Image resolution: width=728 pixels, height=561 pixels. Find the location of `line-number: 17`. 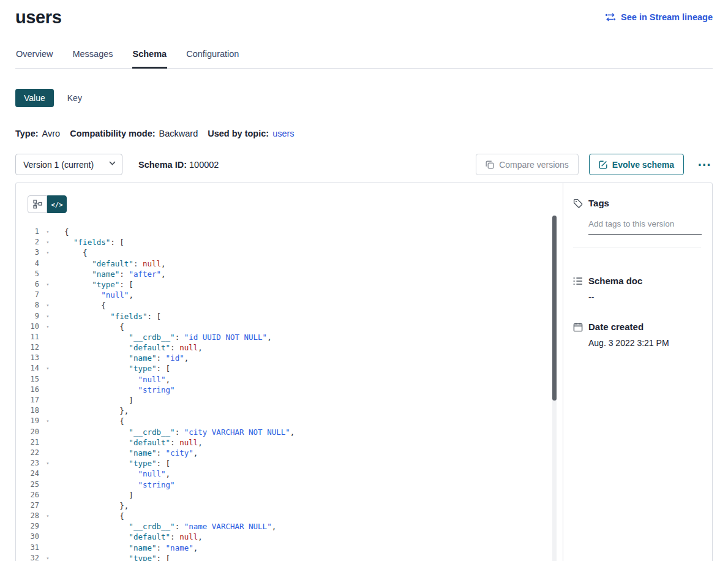

line-number: 17 is located at coordinates (28, 401).